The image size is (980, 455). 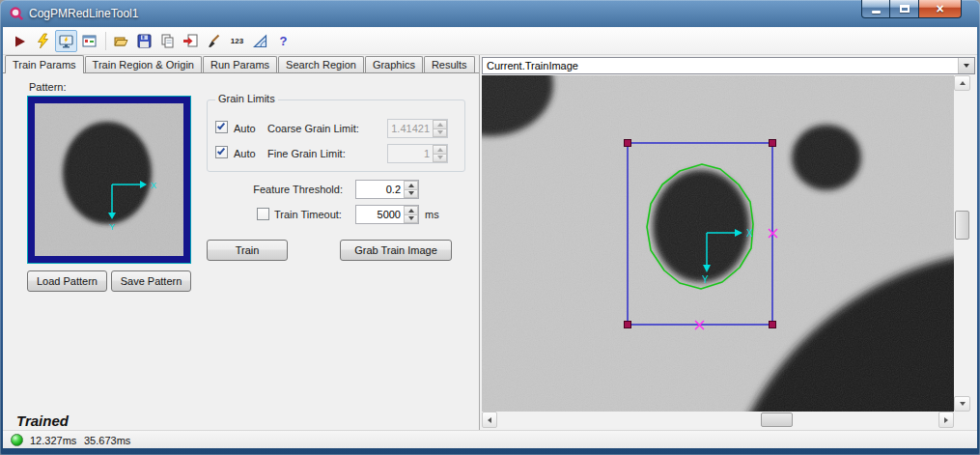 What do you see at coordinates (962, 83) in the screenshot?
I see `scroll-up-button` at bounding box center [962, 83].